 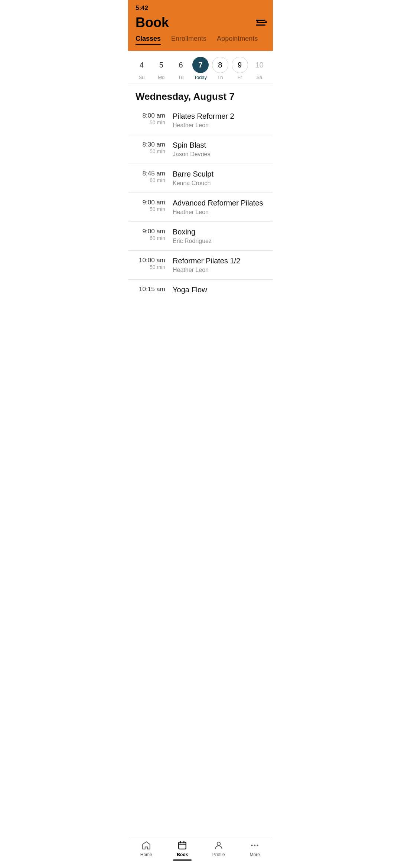 What do you see at coordinates (259, 65) in the screenshot?
I see `day-number: 10` at bounding box center [259, 65].